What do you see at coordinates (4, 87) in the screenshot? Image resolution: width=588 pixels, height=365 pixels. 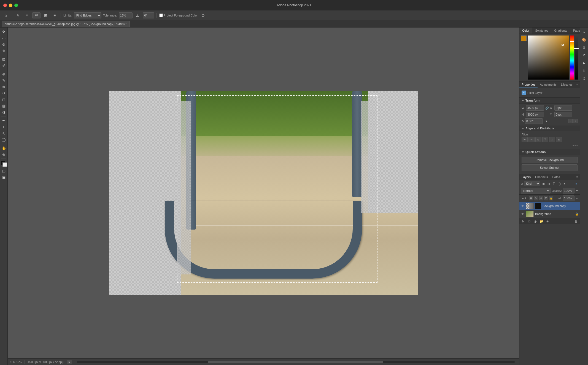 I see `clone-stamp-tool: ⊚` at bounding box center [4, 87].